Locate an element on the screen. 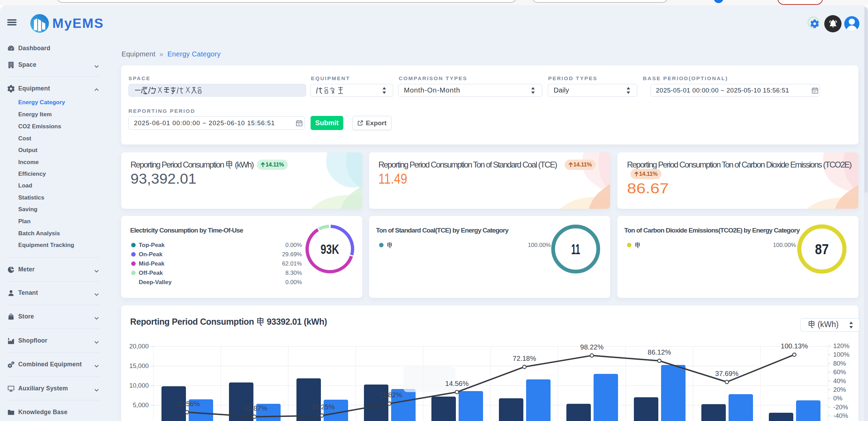  svg-text: -39.25% is located at coordinates (322, 407).